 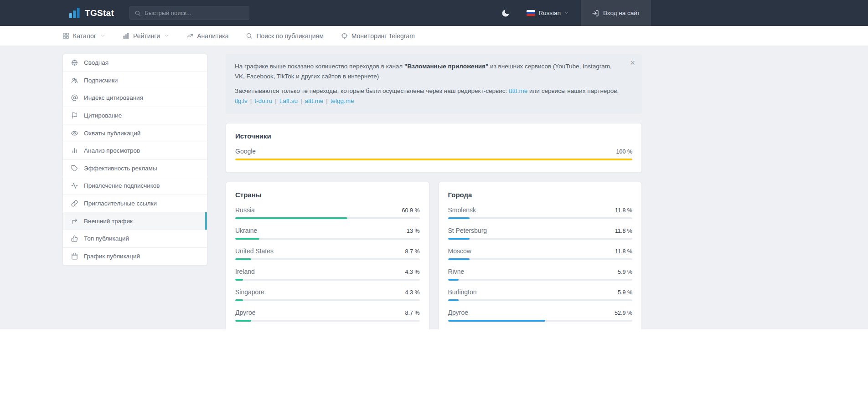 What do you see at coordinates (327, 315) in the screenshot?
I see `stat-bar-row: Другое8.7 %` at bounding box center [327, 315].